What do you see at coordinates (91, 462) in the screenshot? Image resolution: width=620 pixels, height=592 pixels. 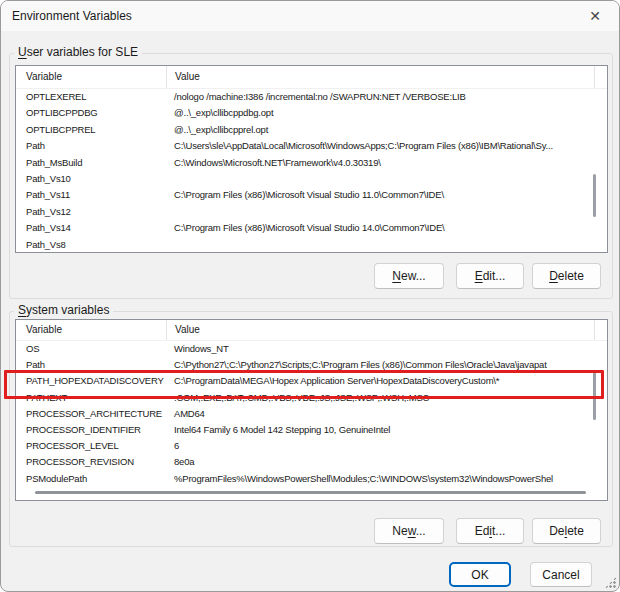 I see `variable-cell: PROCESSOR_REVISION` at bounding box center [91, 462].